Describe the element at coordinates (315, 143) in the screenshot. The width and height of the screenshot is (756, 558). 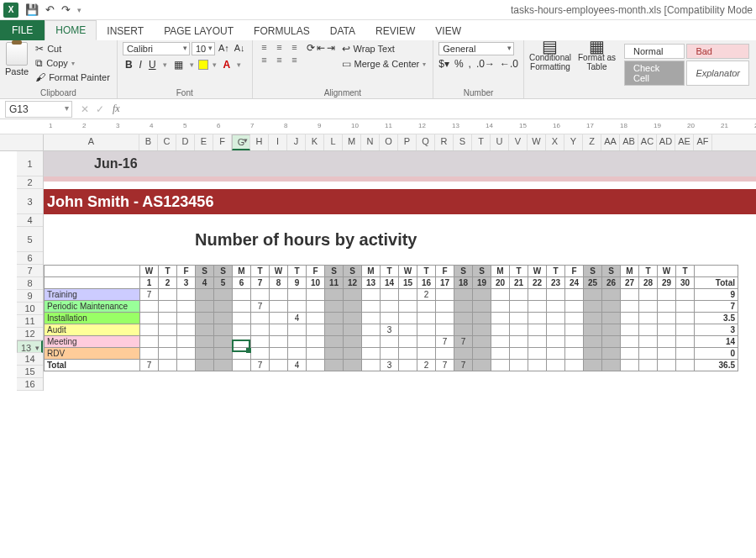
I see `column-header-K: K` at that location.